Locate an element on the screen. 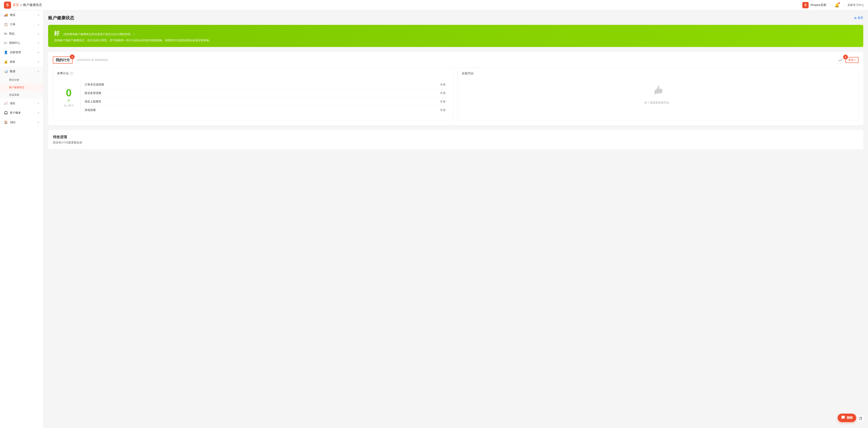  info-icon: ? is located at coordinates (71, 73).